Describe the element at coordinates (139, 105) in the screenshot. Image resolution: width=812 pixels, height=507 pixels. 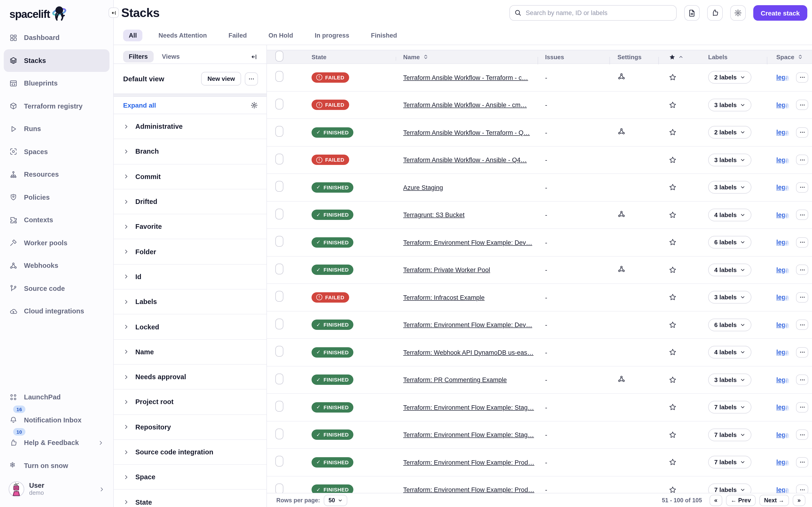
I see `expand-all-link: Expand all` at that location.